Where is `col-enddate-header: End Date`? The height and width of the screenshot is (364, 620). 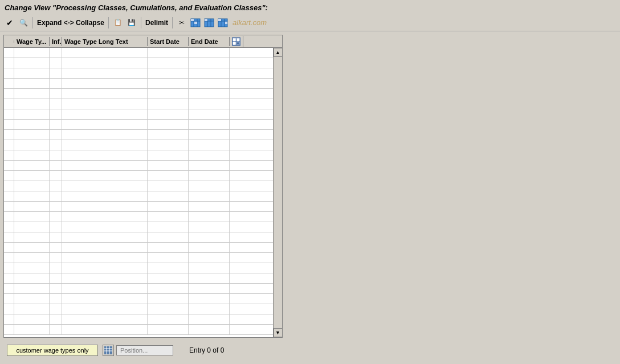 col-enddate-header: End Date is located at coordinates (209, 42).